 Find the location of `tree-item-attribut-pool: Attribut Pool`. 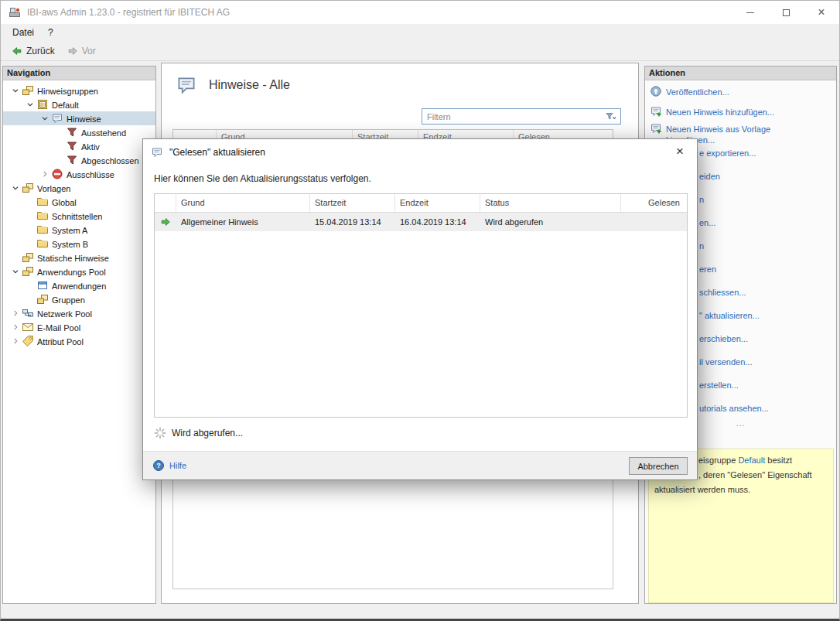

tree-item-attribut-pool: Attribut Pool is located at coordinates (79, 341).